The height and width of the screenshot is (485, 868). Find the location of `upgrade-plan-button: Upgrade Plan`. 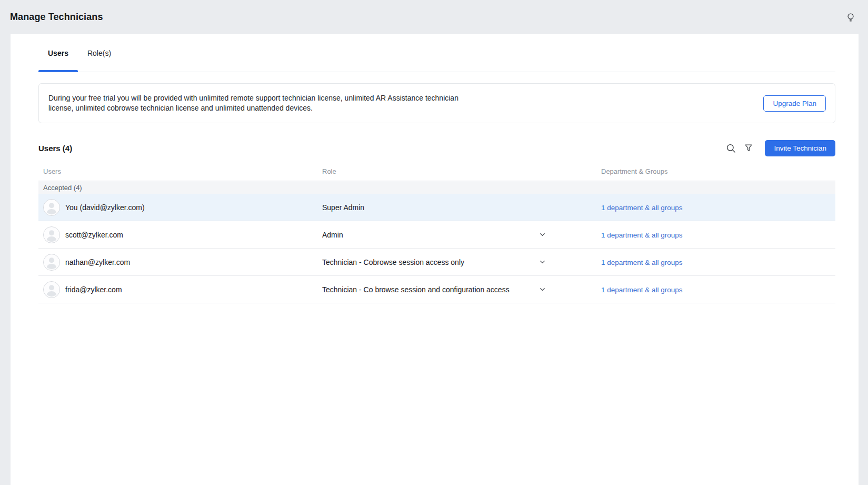

upgrade-plan-button: Upgrade Plan is located at coordinates (795, 103).